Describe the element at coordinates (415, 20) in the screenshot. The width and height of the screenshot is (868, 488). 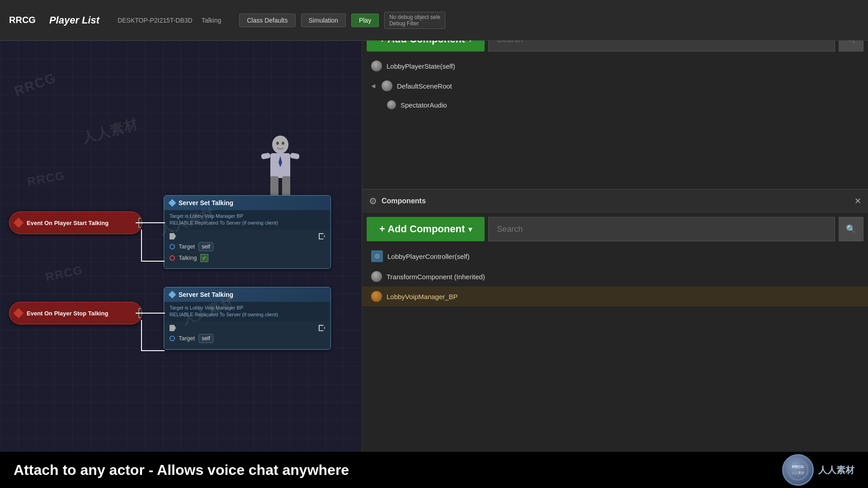
I see `debug-filter: No debug object sele Debug Filter` at that location.